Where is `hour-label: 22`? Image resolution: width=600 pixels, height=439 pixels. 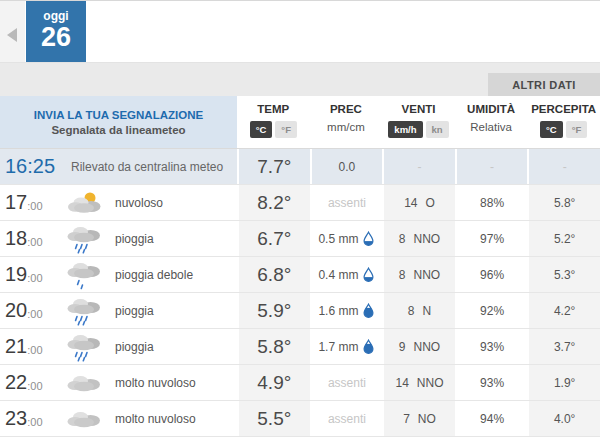 hour-label: 22 is located at coordinates (16, 382).